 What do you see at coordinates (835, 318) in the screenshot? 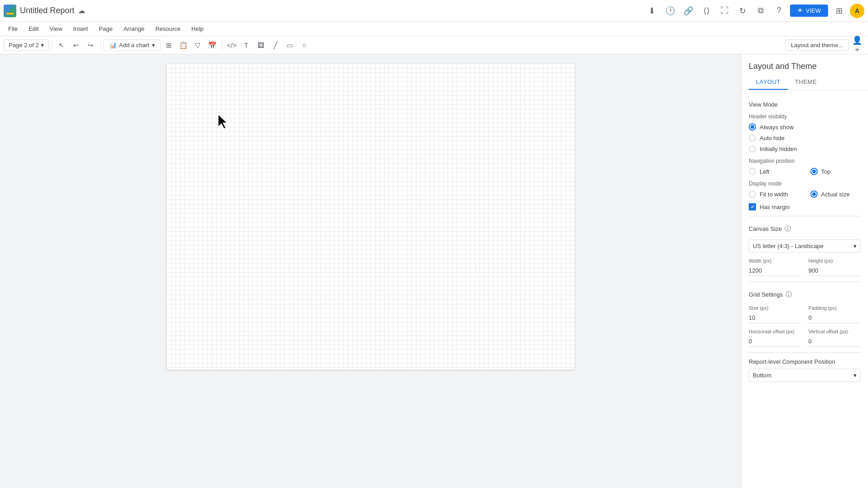
I see `padding-value: 0` at bounding box center [835, 318].